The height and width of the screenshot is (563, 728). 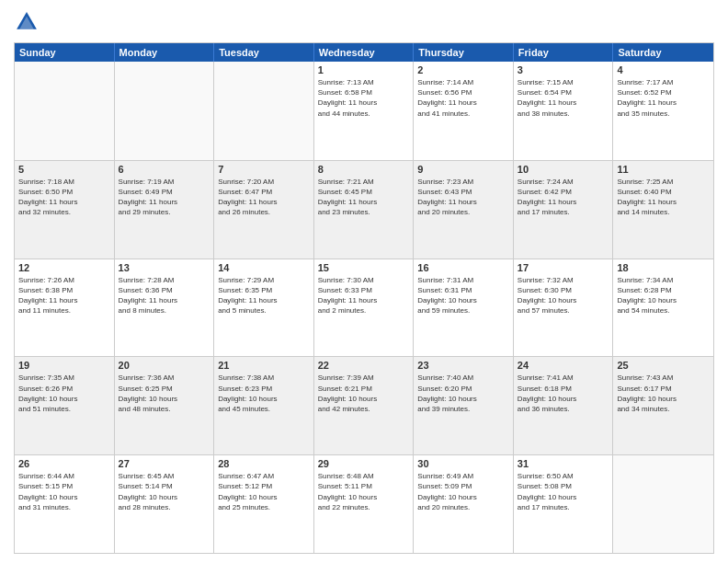 What do you see at coordinates (364, 308) in the screenshot?
I see `calendar-cell-17: 15Sunrise: 7:30 AMSunset: 6:33 PMDayligh…` at bounding box center [364, 308].